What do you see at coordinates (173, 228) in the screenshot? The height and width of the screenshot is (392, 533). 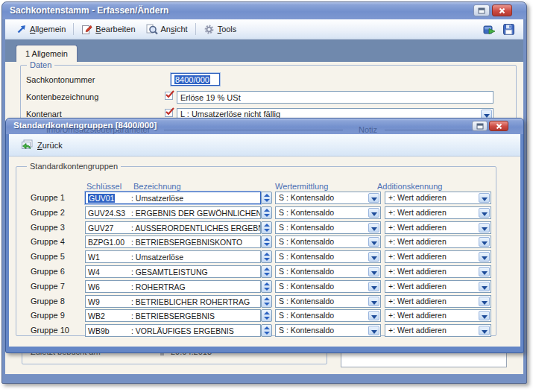 I see `group-key-input: GUV27 : AUSSERORDENTLICHES ERGEBNIS` at bounding box center [173, 228].